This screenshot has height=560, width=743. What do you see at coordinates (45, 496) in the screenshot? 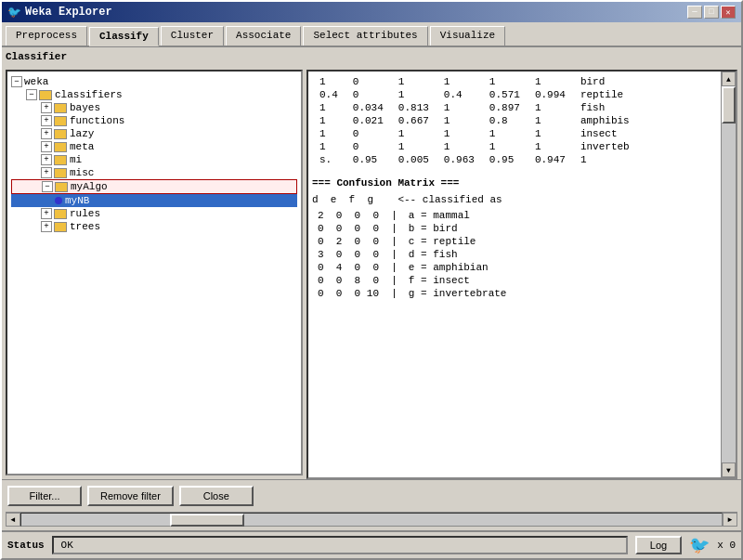
I see `filter-button: Filter...` at bounding box center [45, 496].